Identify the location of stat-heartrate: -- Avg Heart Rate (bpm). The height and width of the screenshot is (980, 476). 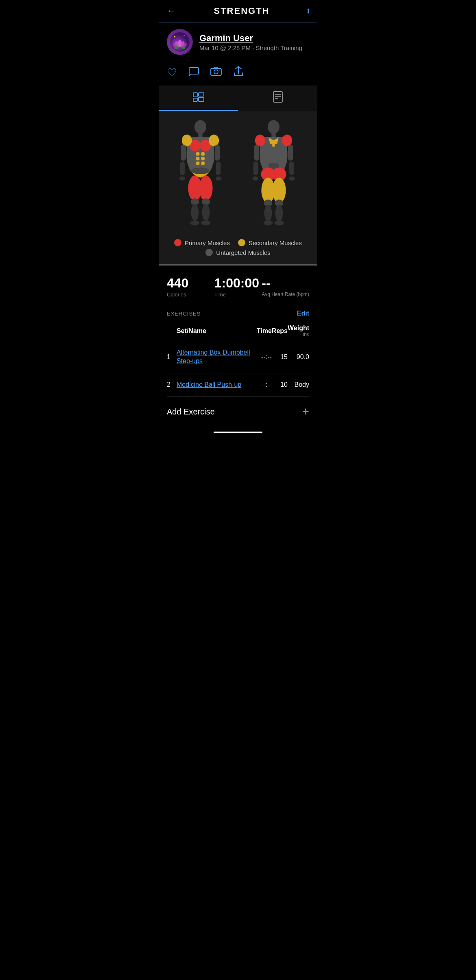
(286, 287).